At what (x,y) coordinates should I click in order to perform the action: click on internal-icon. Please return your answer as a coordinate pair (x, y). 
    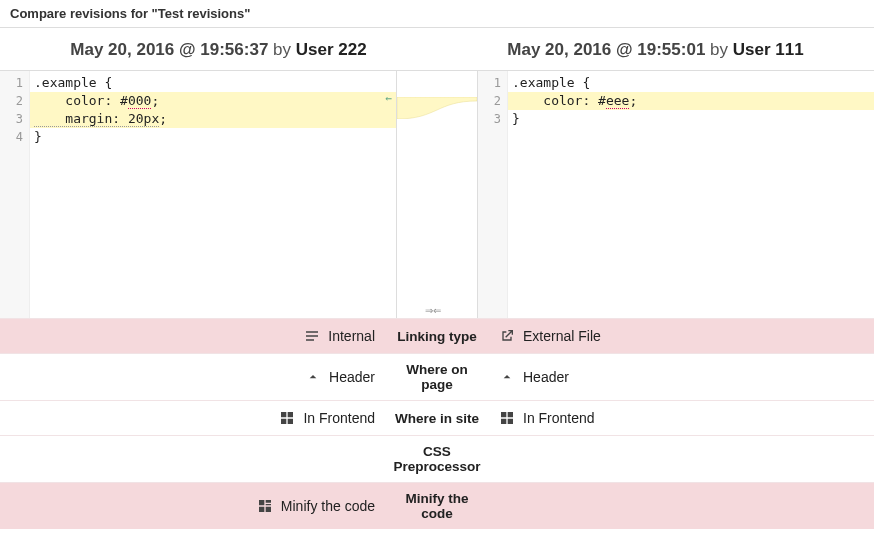
    Looking at the image, I should click on (312, 336).